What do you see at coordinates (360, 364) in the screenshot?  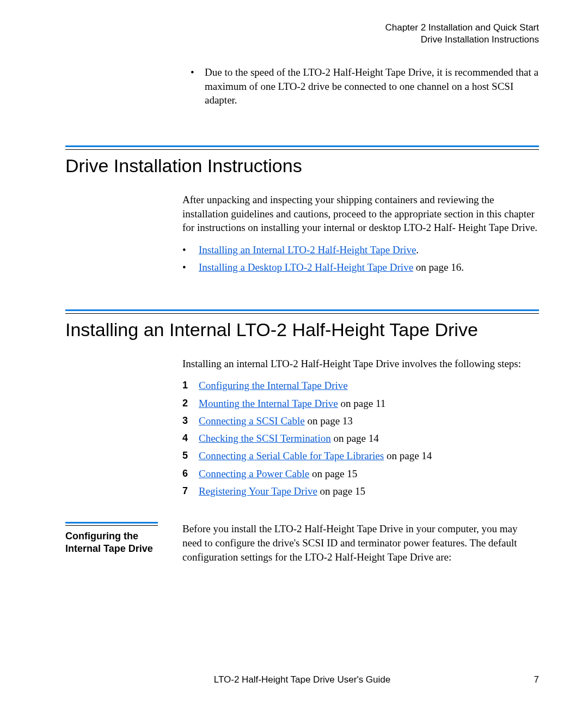 I see `section2-paragraph: Installing an internal LTO-2 Half-Height…` at bounding box center [360, 364].